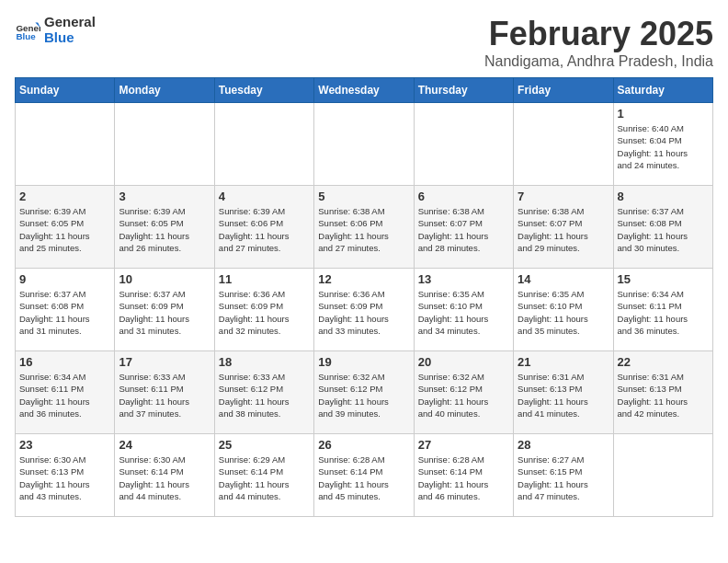 Image resolution: width=728 pixels, height=563 pixels. What do you see at coordinates (64, 445) in the screenshot?
I see `day-number: 23` at bounding box center [64, 445].